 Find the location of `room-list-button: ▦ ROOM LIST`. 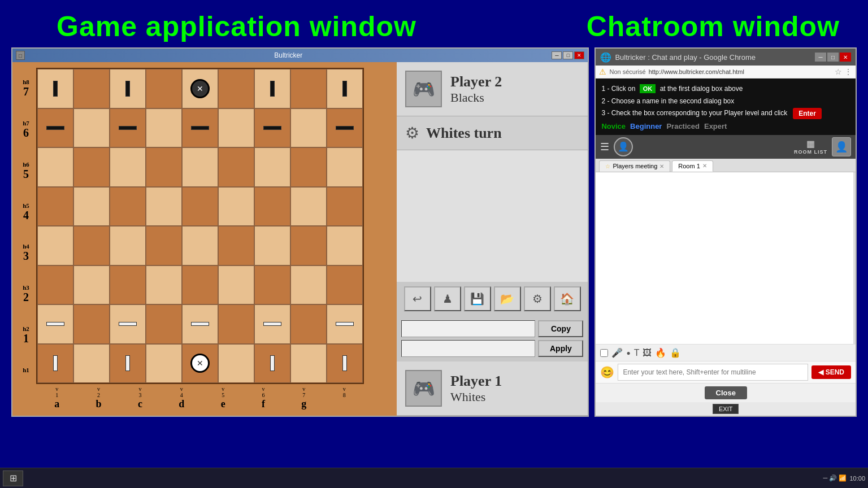

room-list-button: ▦ ROOM LIST is located at coordinates (810, 147).